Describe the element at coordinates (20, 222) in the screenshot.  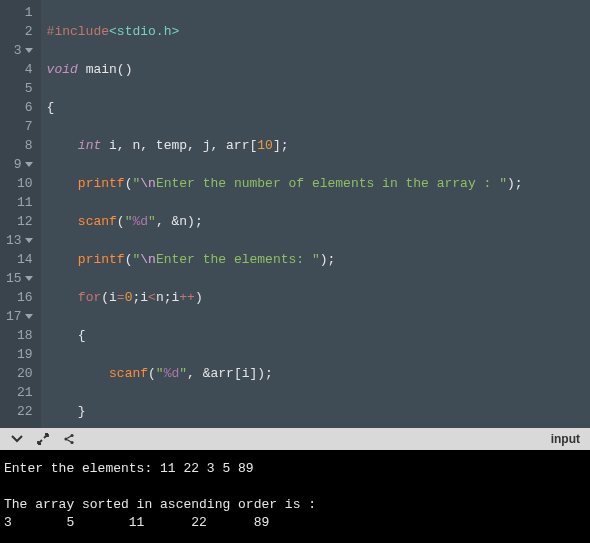
I see `line-number: 12` at that location.